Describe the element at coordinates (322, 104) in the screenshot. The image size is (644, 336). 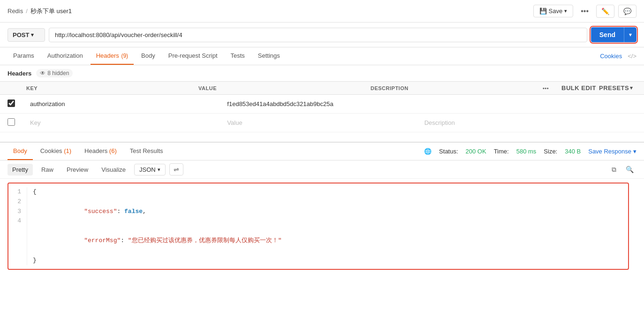
I see `table-row: authorization f1ed853ed41a4abdbd5dc321ab…` at that location.